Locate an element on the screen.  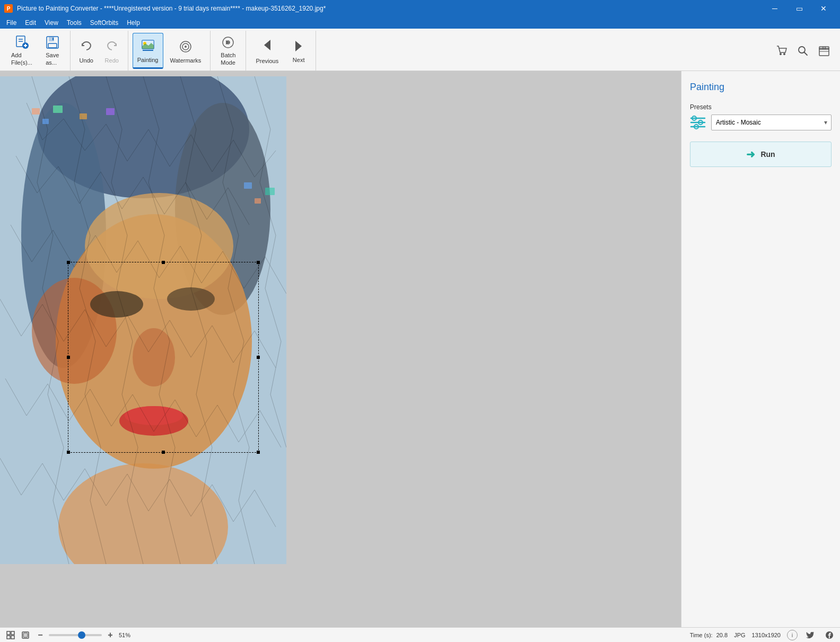
watermarks-button: Watermarks is located at coordinates (186, 51).